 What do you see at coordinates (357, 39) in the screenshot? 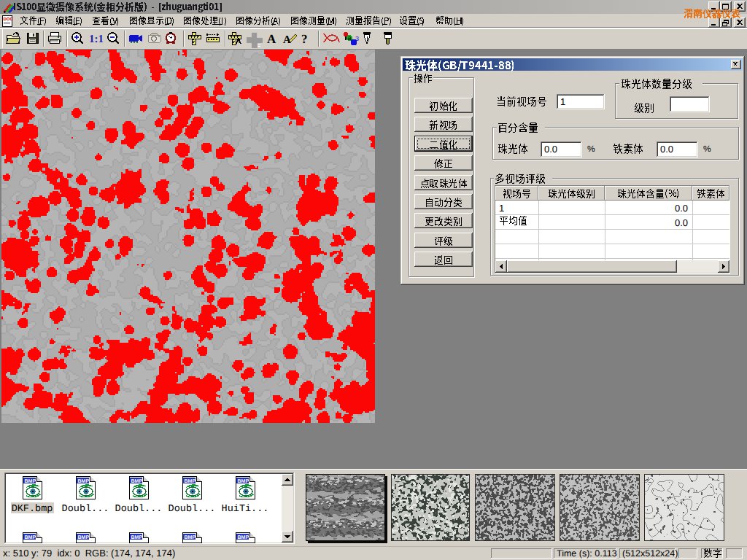
I see `svg-text: 3` at bounding box center [357, 39].